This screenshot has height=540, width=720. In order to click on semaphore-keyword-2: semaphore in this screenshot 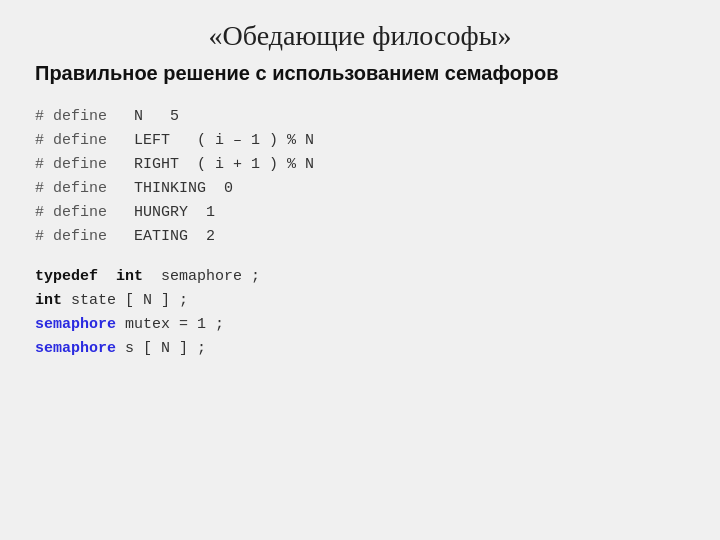, I will do `click(76, 348)`.